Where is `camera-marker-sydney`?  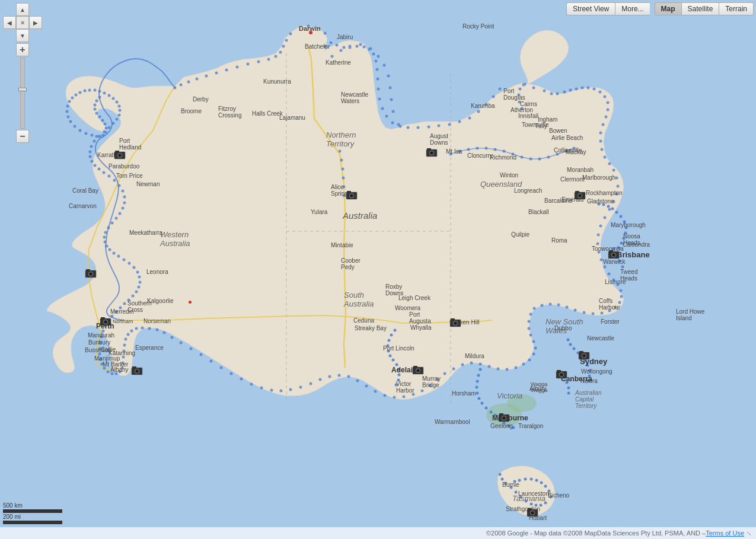 camera-marker-sydney is located at coordinates (584, 355).